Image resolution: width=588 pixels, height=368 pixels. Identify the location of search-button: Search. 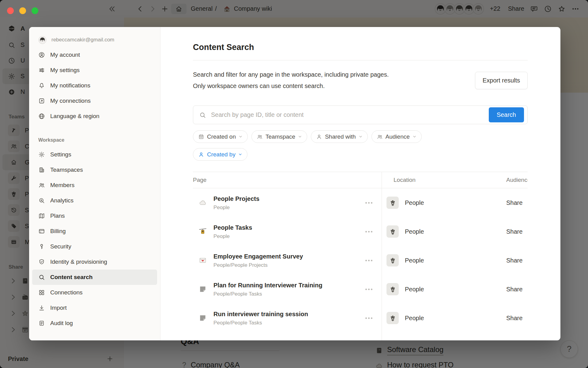
(507, 115).